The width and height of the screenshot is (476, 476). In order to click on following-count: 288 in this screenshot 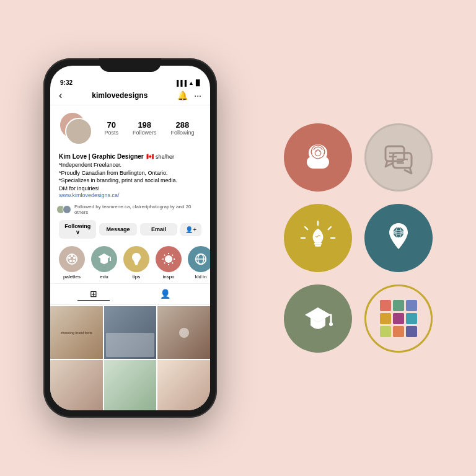, I will do `click(183, 125)`.